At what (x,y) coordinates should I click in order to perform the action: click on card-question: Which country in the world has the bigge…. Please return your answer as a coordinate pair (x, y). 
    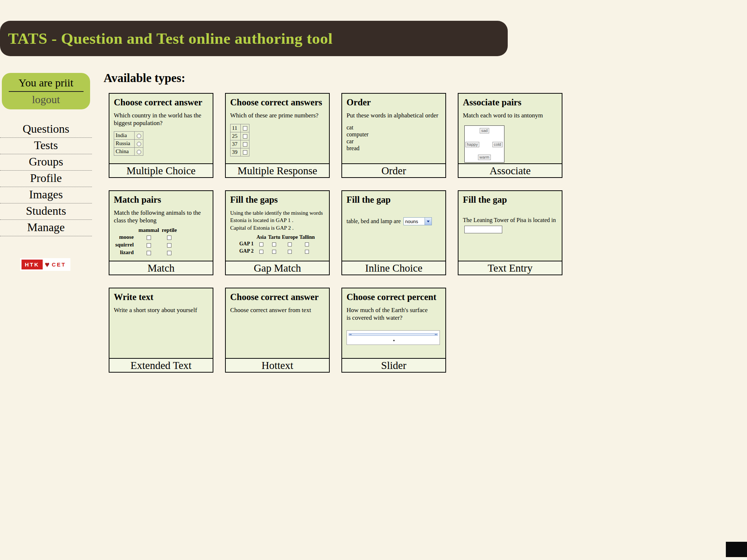
    Looking at the image, I should click on (161, 120).